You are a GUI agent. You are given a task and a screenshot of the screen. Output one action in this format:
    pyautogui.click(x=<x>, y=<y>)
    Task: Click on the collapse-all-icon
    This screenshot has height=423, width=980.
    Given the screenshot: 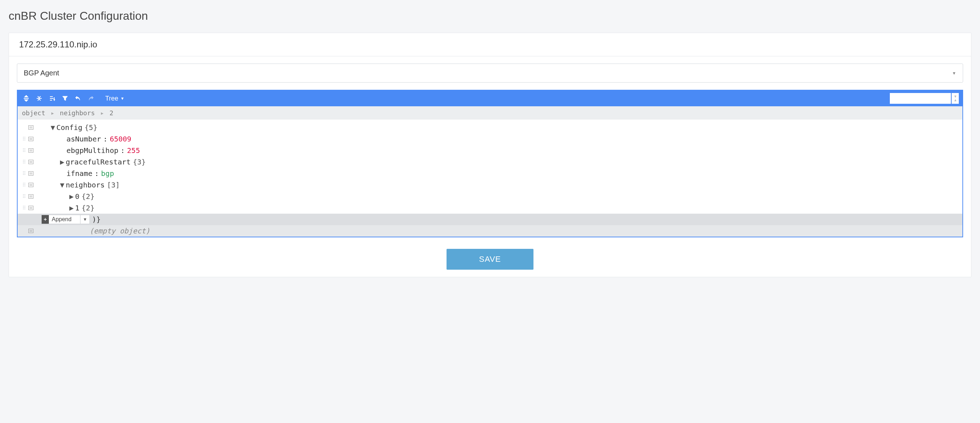 What is the action you would take?
    pyautogui.click(x=39, y=98)
    